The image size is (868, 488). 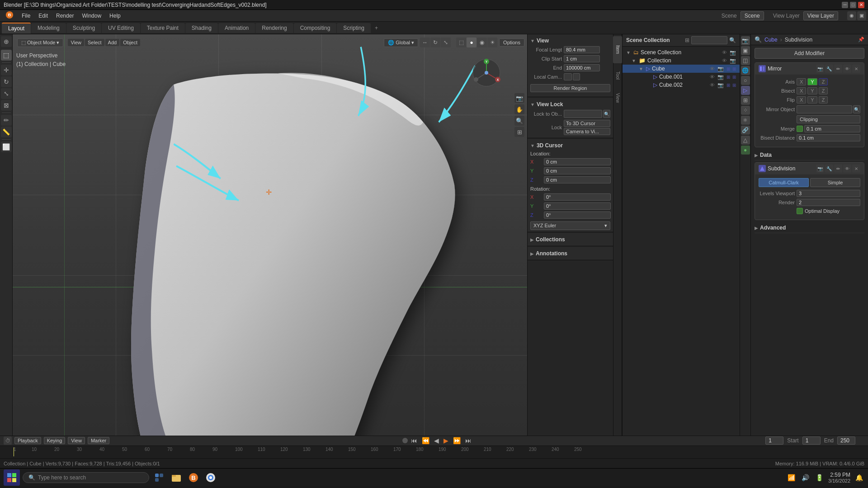 What do you see at coordinates (472, 42) in the screenshot?
I see `viewport-shading-solid: ●` at bounding box center [472, 42].